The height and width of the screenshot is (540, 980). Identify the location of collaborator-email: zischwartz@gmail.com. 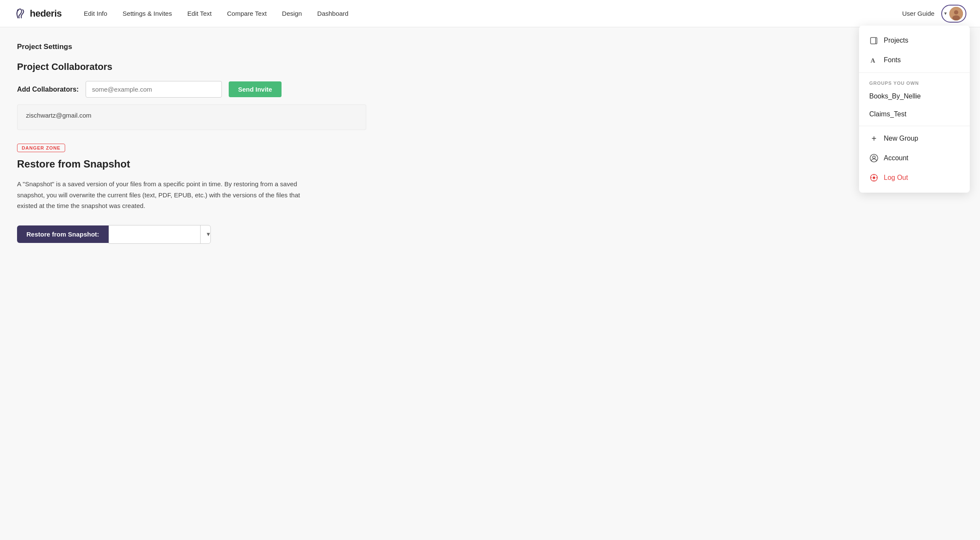
(59, 115).